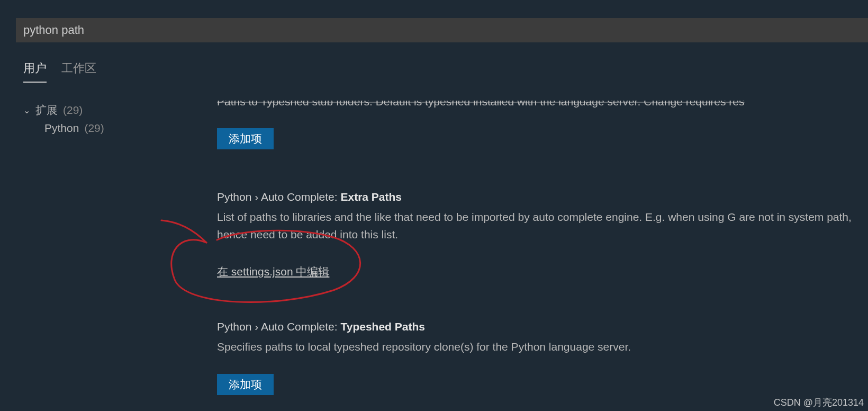 This screenshot has height=411, width=868. Describe the element at coordinates (79, 72) in the screenshot. I see `tab-workspace: 工作区` at that location.